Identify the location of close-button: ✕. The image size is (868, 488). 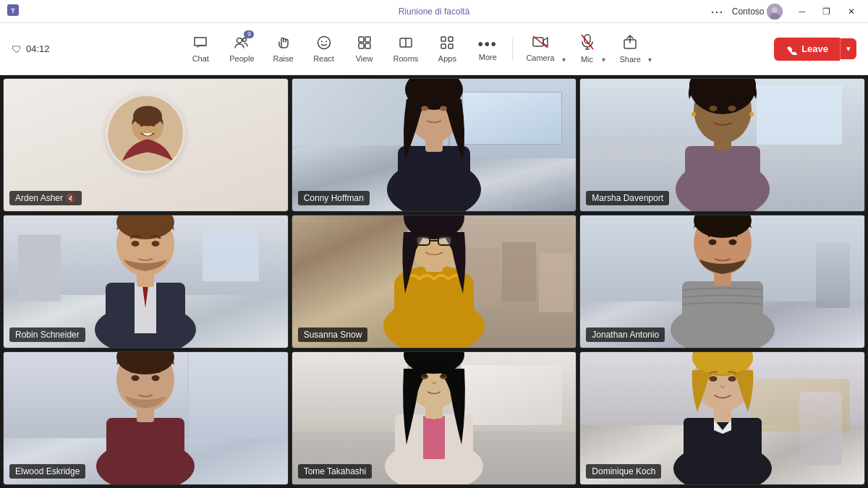
(851, 12).